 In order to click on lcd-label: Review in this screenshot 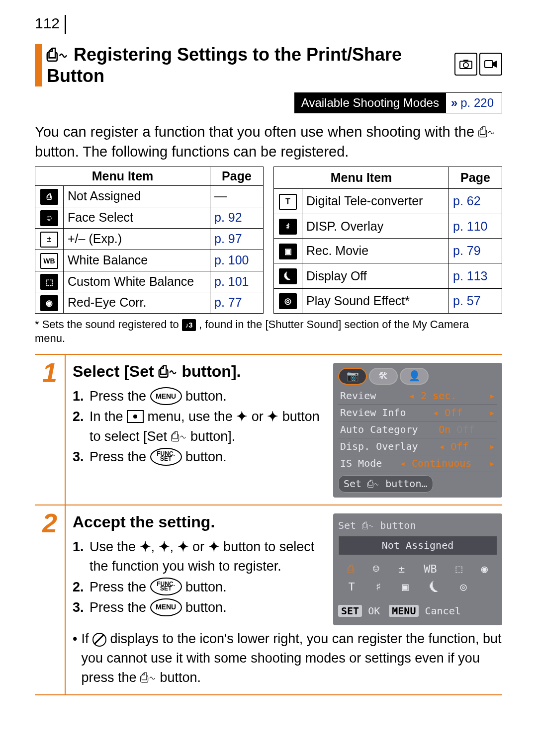, I will do `click(358, 396)`.